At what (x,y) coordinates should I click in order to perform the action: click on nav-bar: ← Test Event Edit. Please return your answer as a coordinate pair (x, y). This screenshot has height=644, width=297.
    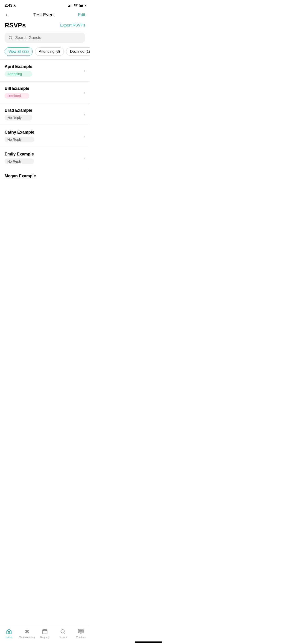
    Looking at the image, I should click on (45, 15).